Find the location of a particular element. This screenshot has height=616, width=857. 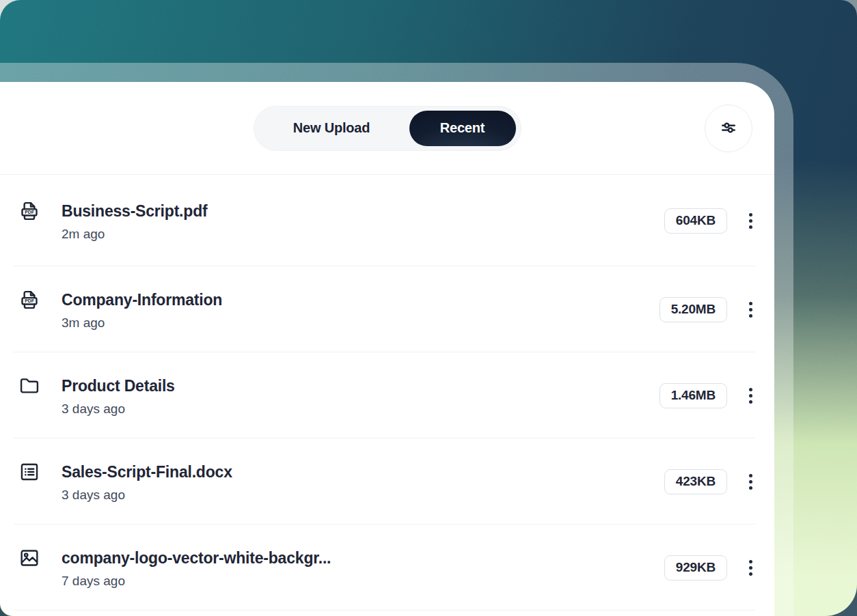

file-row: company-logo-vector-white-backgr... 7 da… is located at coordinates (387, 568).